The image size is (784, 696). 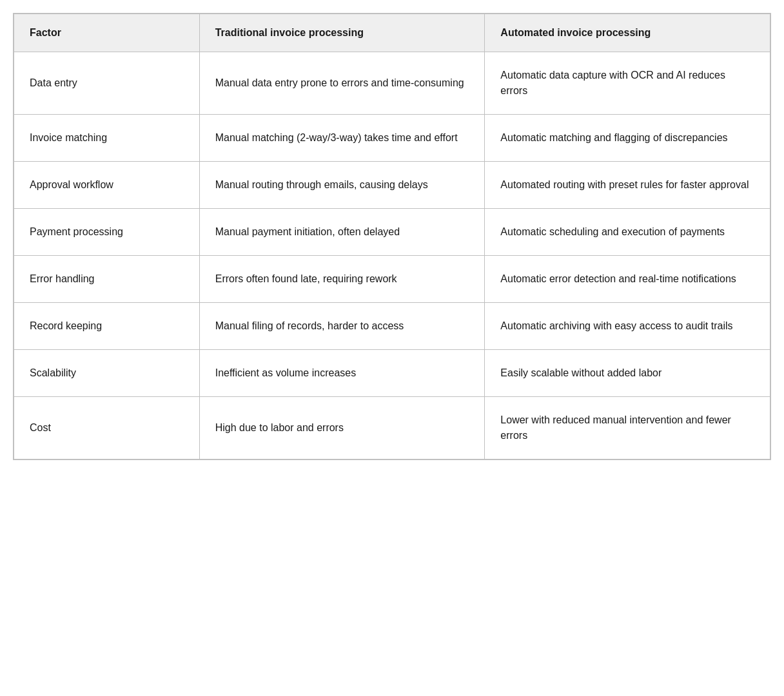 I want to click on cell-factor: Approval workflow, so click(x=107, y=186).